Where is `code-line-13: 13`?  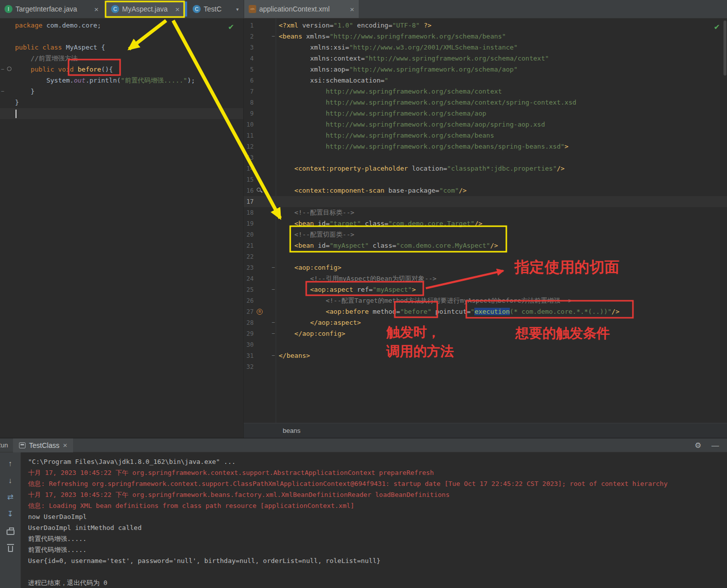
code-line-13: 13 is located at coordinates (485, 158).